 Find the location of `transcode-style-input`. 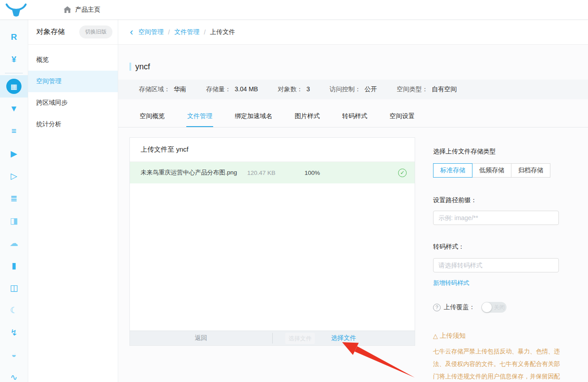

transcode-style-input is located at coordinates (496, 265).